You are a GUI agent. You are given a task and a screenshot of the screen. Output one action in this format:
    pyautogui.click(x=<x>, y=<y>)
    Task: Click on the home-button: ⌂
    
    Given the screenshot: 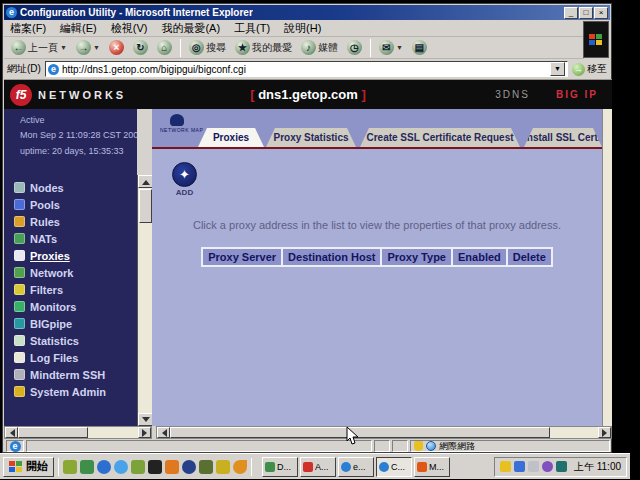 What is the action you would take?
    pyautogui.click(x=164, y=48)
    